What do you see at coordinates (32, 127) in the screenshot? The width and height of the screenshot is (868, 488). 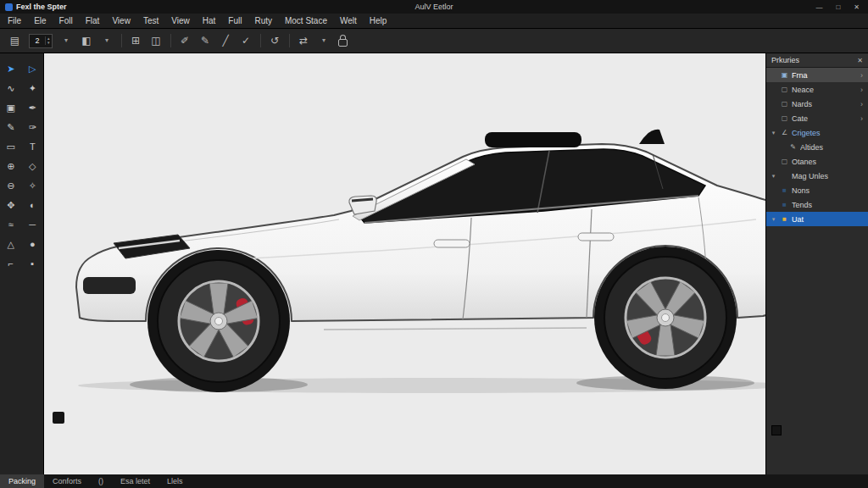 I see `brush-tool: ✑` at bounding box center [32, 127].